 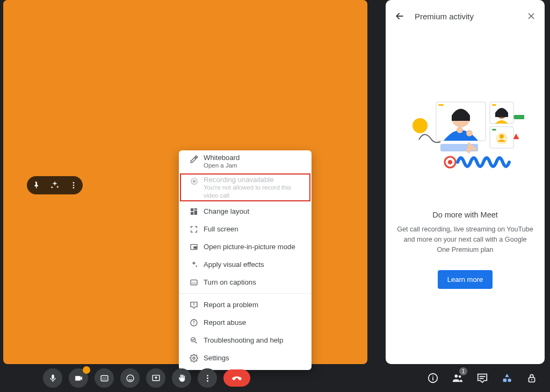 I want to click on tile-overlay-pill, so click(x=55, y=185).